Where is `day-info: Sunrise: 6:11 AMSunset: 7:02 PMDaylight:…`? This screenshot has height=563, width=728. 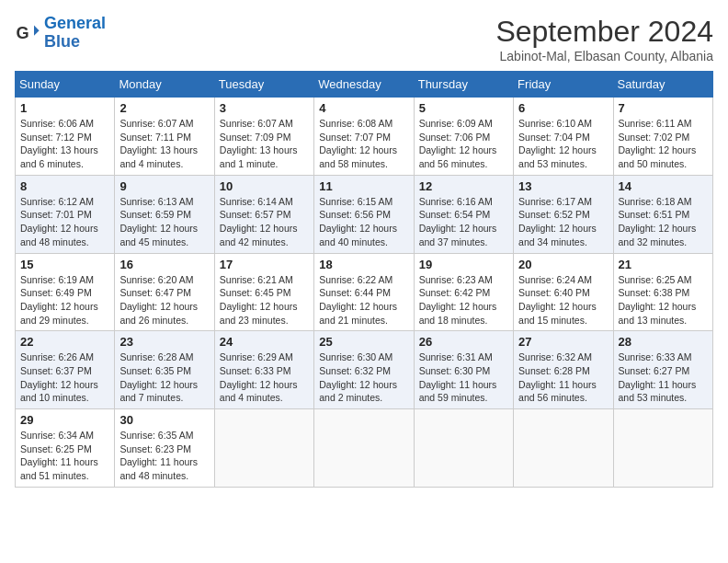
day-info: Sunrise: 6:11 AMSunset: 7:02 PMDaylight:… is located at coordinates (664, 144).